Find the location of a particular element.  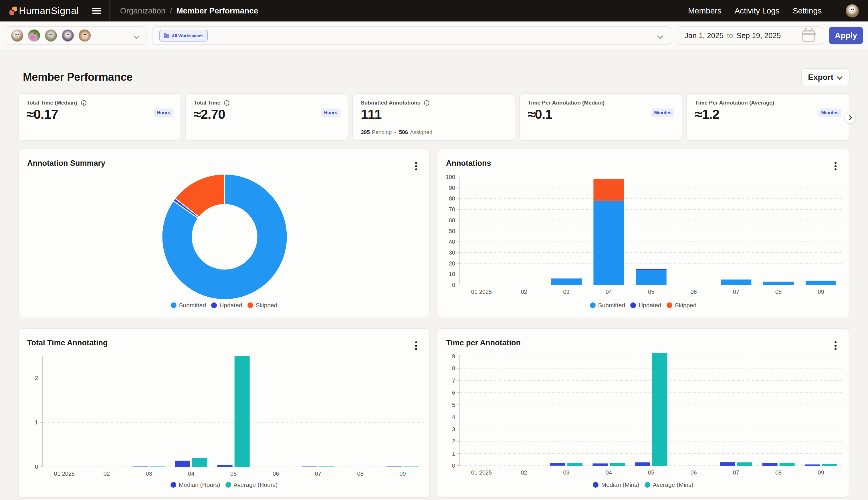

svg-text: 80 is located at coordinates (452, 198).